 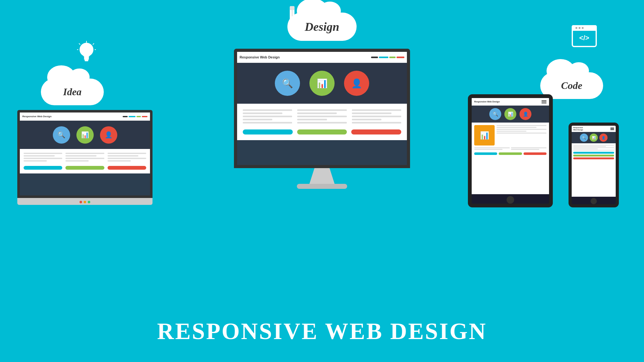 What do you see at coordinates (287, 83) in the screenshot?
I see `monitor-circle-search: 🔍` at bounding box center [287, 83].